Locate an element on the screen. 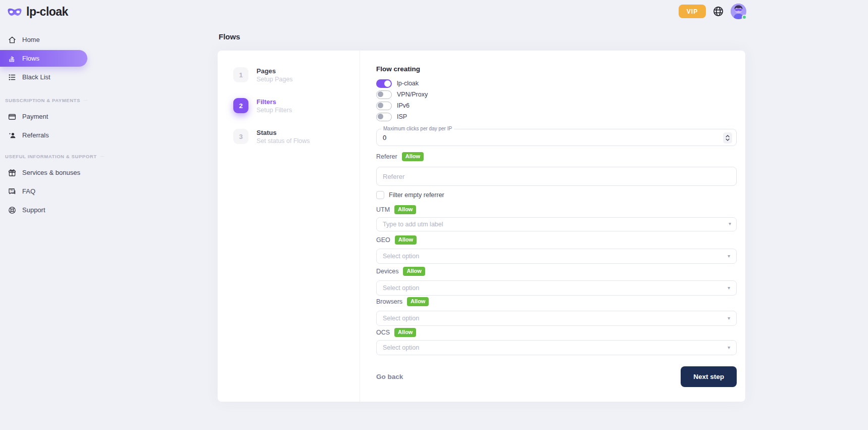  brand-name: lp-cloak is located at coordinates (47, 12).